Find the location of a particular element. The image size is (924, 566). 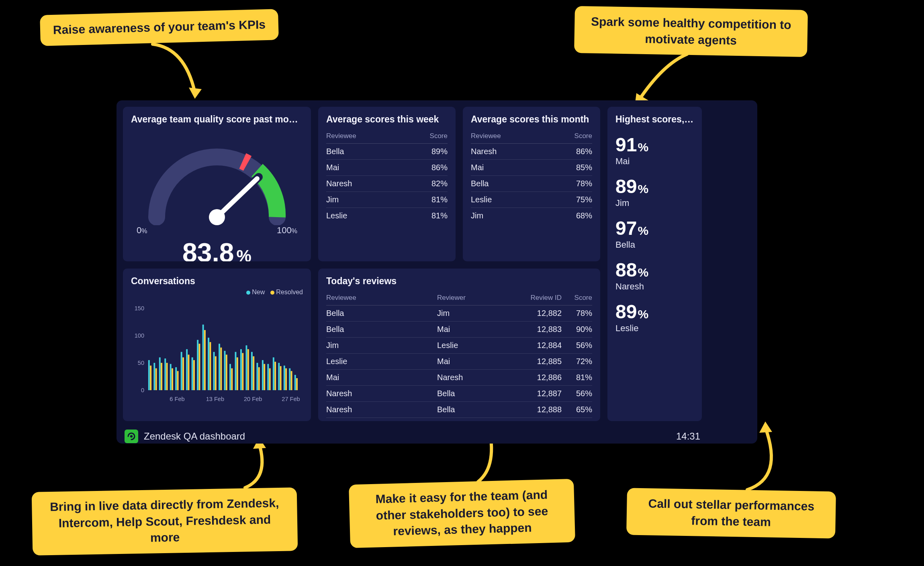

gauge-card: Average team quality score past month 🎉 is located at coordinates (217, 184).